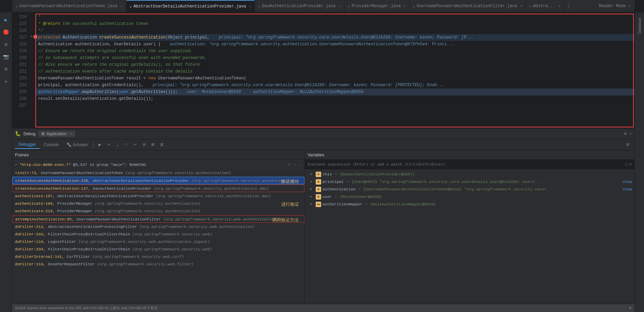  Describe the element at coordinates (469, 204) in the screenshot. I see `var-authorities-mapper: ▶ oo authoritiesMapper = {NullAuthoritie…` at that location.